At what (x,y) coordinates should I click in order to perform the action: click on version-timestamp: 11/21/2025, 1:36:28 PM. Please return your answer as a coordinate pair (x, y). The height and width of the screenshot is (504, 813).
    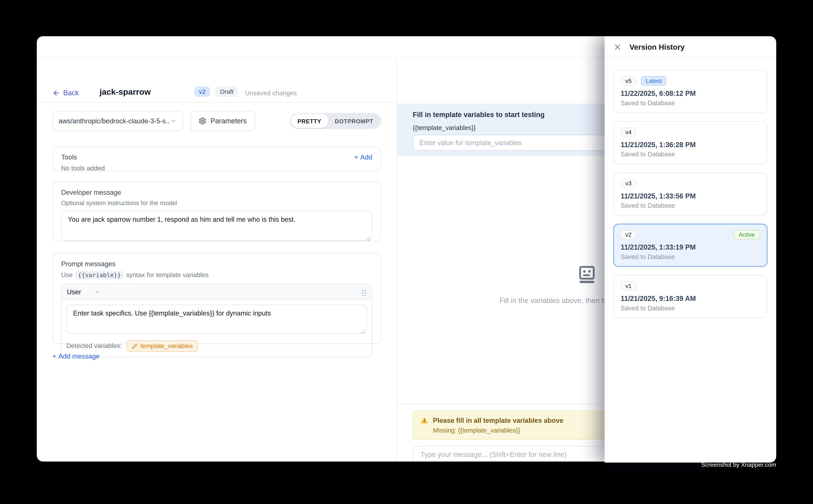
    Looking at the image, I should click on (691, 145).